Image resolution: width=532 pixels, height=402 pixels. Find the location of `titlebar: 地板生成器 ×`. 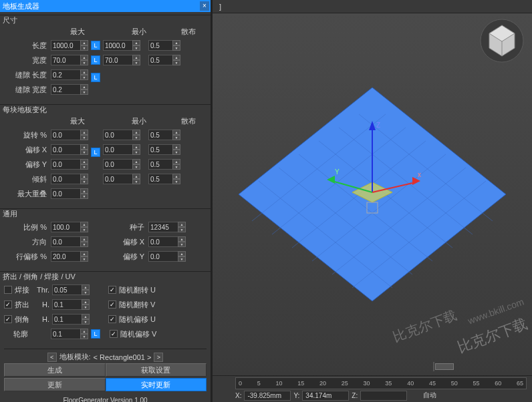

titlebar: 地板生成器 × is located at coordinates (106, 6).